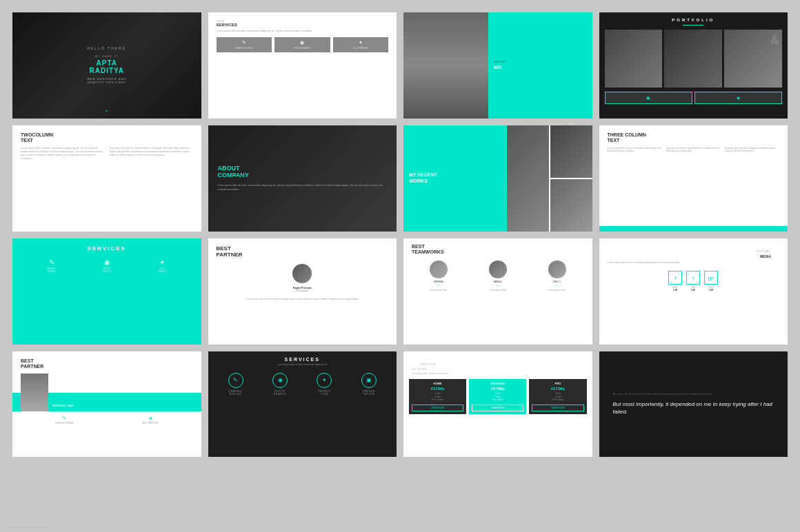 The height and width of the screenshot is (532, 800). What do you see at coordinates (369, 393) in the screenshot?
I see `dark-svc-label-4: PRESENTATION` at bounding box center [369, 393].